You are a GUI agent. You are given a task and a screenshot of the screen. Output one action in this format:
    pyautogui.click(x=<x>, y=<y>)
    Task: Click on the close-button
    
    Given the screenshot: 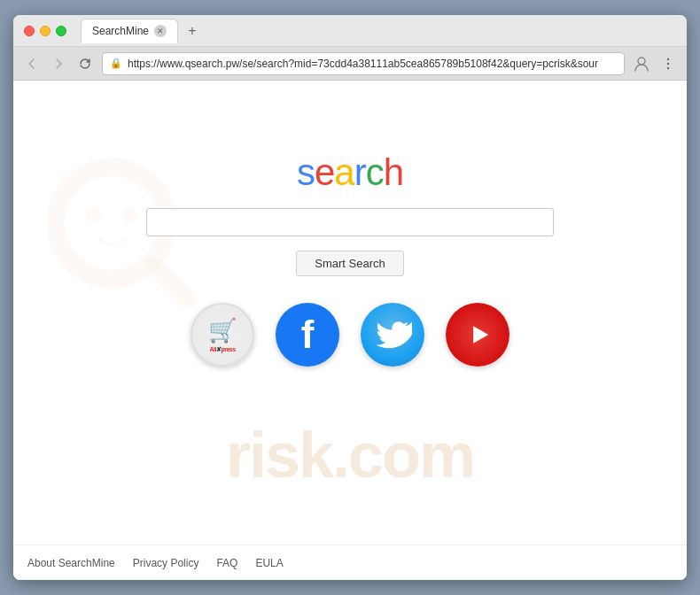 What is the action you would take?
    pyautogui.click(x=29, y=31)
    